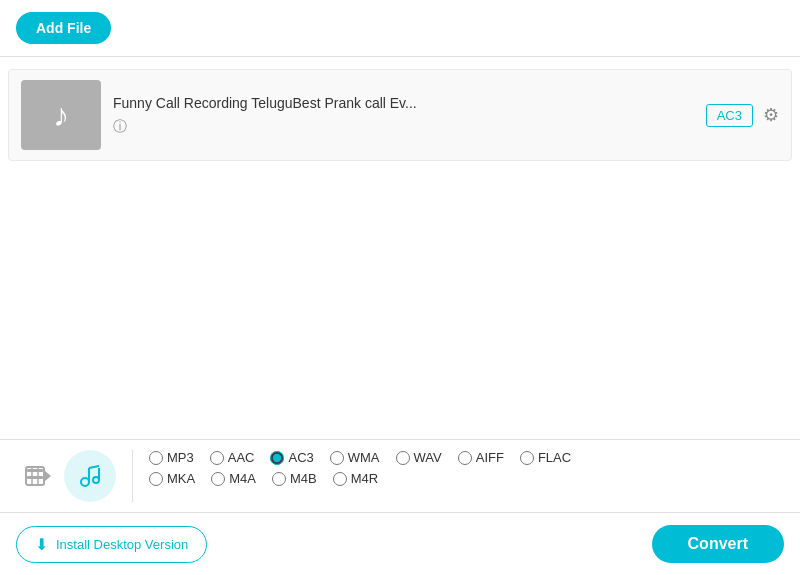 The height and width of the screenshot is (575, 800). Describe the element at coordinates (72, 476) in the screenshot. I see `media-type-icons` at that location.